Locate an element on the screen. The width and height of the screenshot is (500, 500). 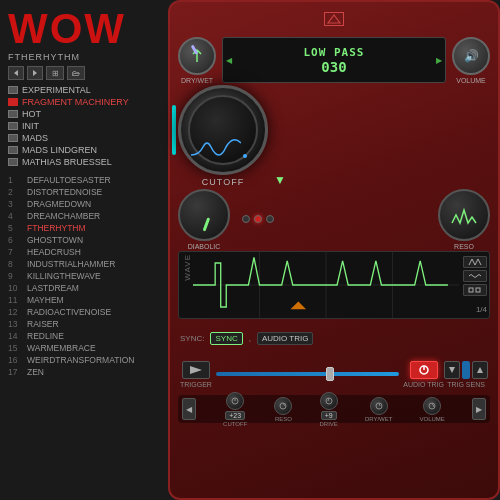
cutoff-value: +23 is located at coordinates (235, 416).